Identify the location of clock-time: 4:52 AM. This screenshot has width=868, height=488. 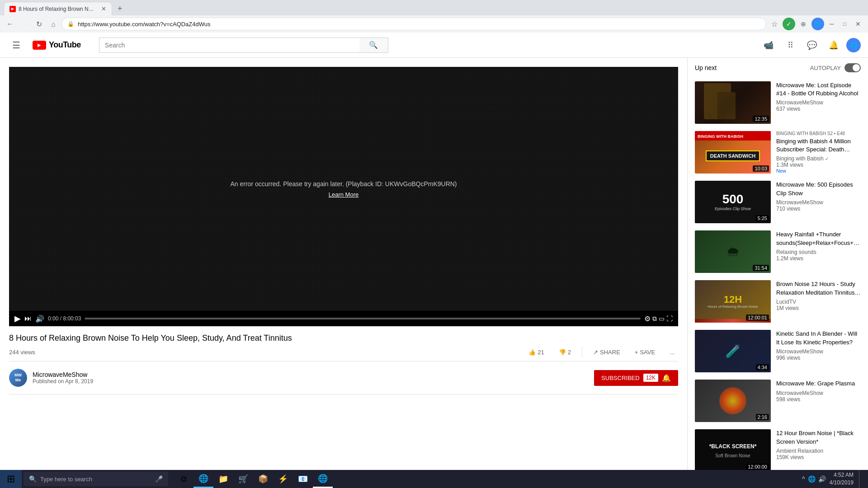
(842, 475).